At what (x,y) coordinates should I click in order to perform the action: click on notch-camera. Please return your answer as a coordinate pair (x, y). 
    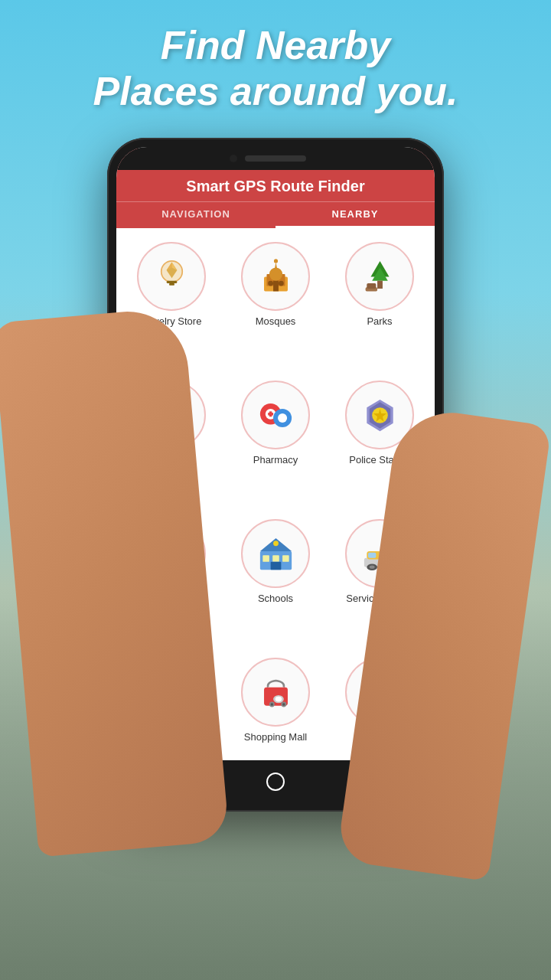
    Looking at the image, I should click on (233, 158).